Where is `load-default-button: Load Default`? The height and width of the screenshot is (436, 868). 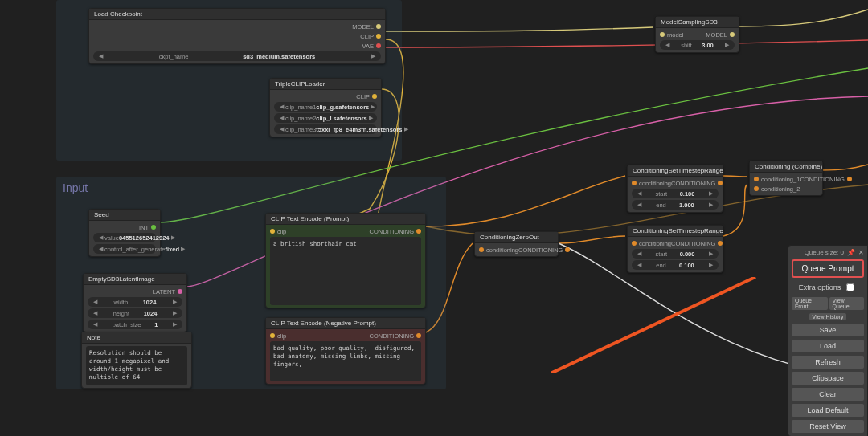 load-default-button: Load Default is located at coordinates (828, 410).